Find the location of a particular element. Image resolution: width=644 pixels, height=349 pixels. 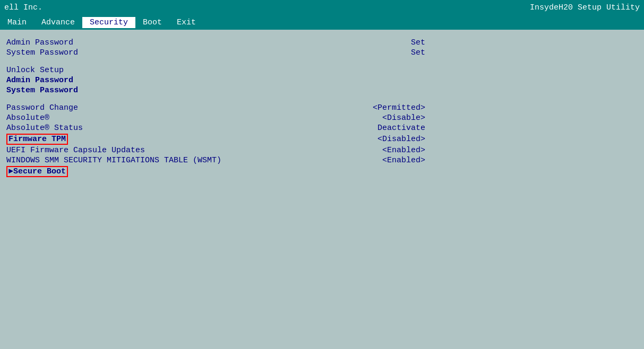

row-uefi-firmware: UEFI Firmware Capsule Updates <Enabled> is located at coordinates (322, 151).